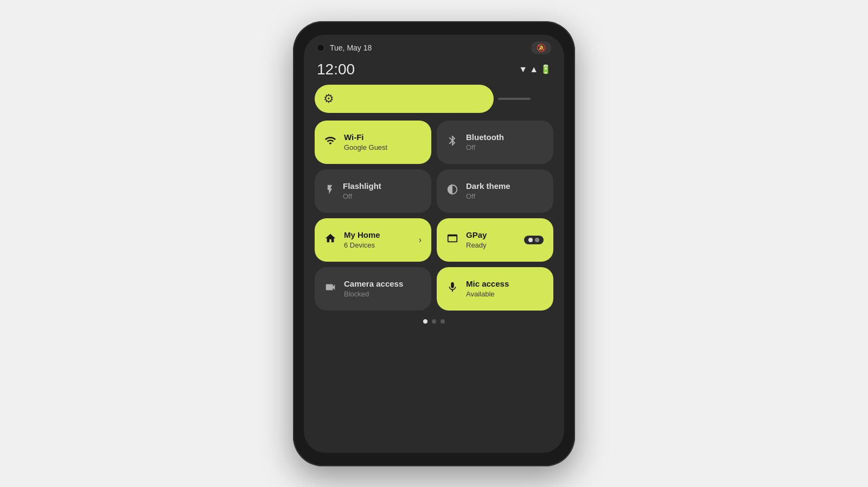 This screenshot has height=487, width=868. What do you see at coordinates (434, 47) in the screenshot?
I see `status-bar: Tue, May 18 🔕` at bounding box center [434, 47].